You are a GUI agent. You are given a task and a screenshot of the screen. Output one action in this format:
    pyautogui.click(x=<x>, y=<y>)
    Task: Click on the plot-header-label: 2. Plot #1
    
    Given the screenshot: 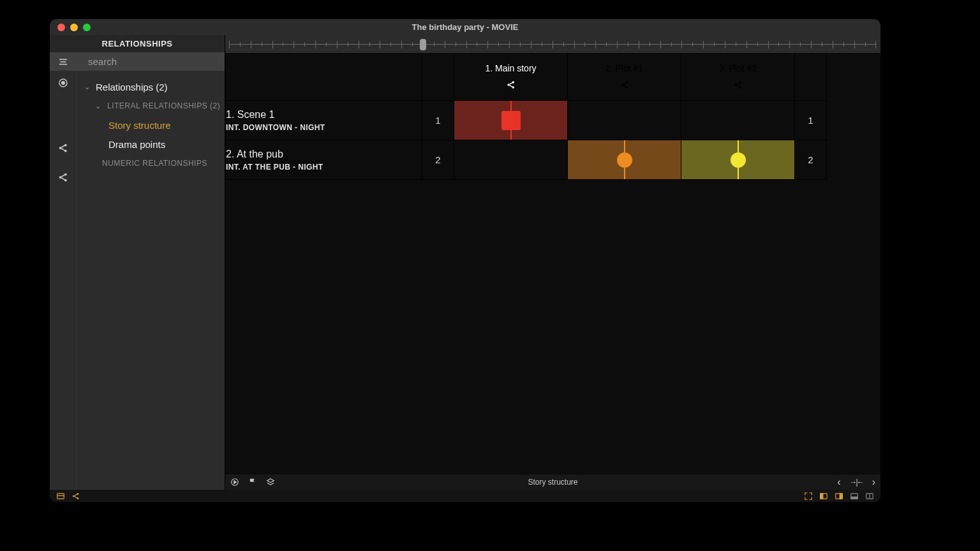 What is the action you would take?
    pyautogui.click(x=624, y=68)
    